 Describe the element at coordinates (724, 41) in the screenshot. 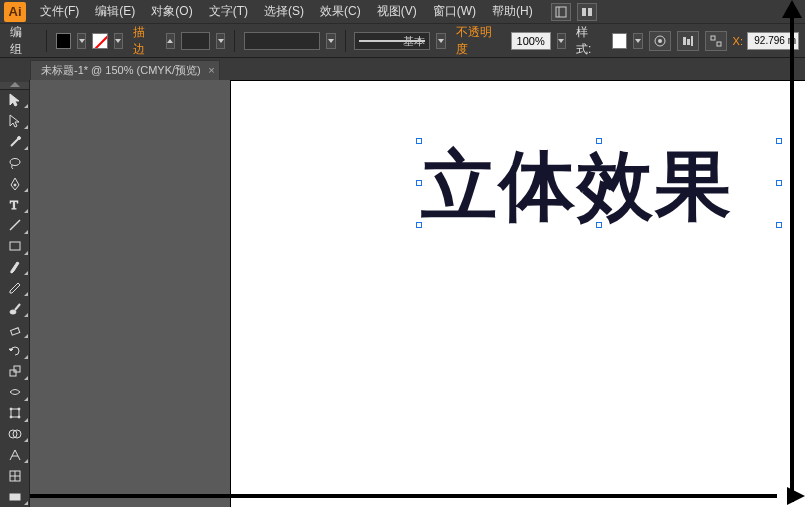

I see `right-control-icons: X: 92.796 m` at that location.